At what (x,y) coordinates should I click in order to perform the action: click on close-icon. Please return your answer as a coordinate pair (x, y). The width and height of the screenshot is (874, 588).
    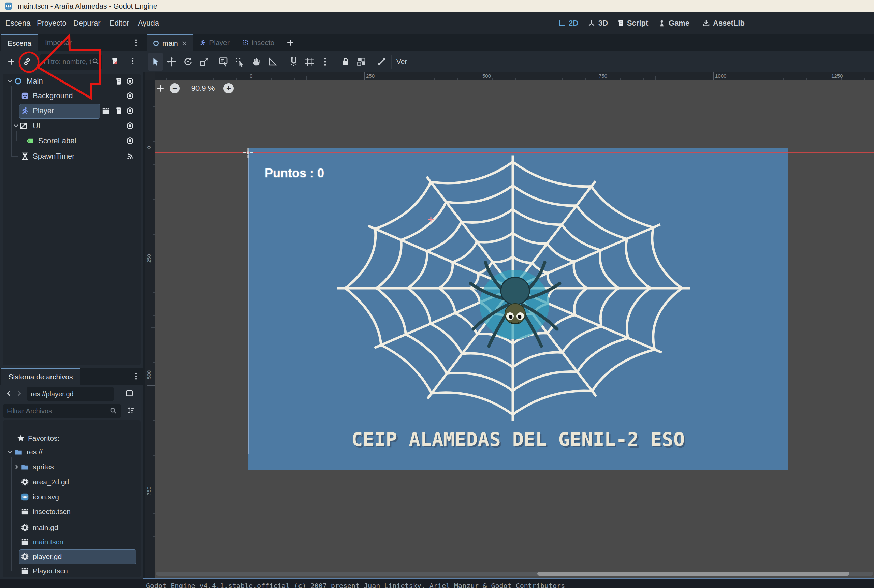
    Looking at the image, I should click on (184, 44).